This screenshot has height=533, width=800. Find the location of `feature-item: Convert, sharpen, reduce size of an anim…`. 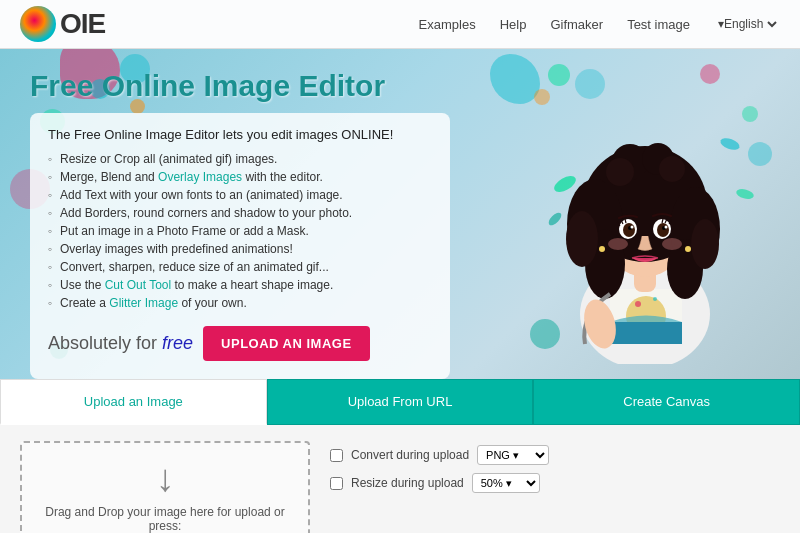

feature-item: Convert, sharpen, reduce size of an anim… is located at coordinates (240, 267).